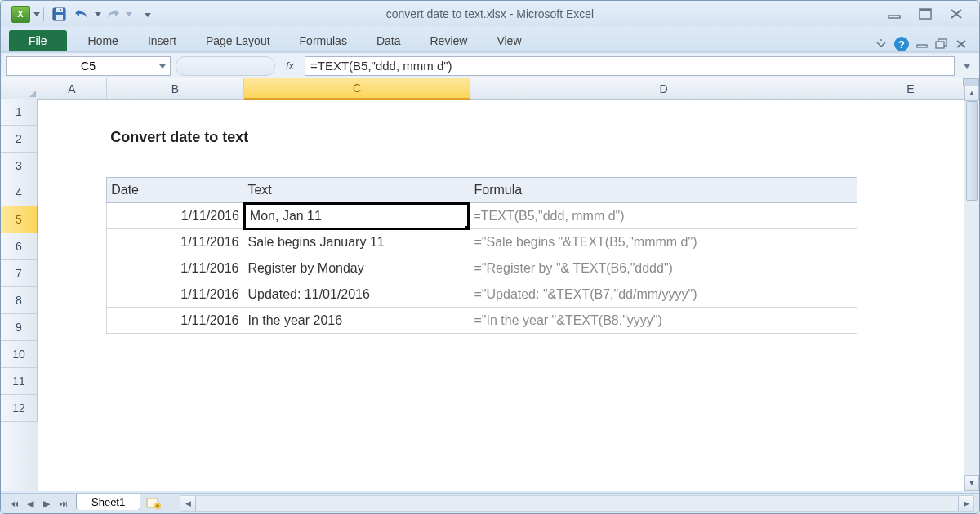  Describe the element at coordinates (665, 295) in the screenshot. I see `cell-D8: ="Updated: "&TEXT(B7,"dd/mm/yyyy")` at that location.